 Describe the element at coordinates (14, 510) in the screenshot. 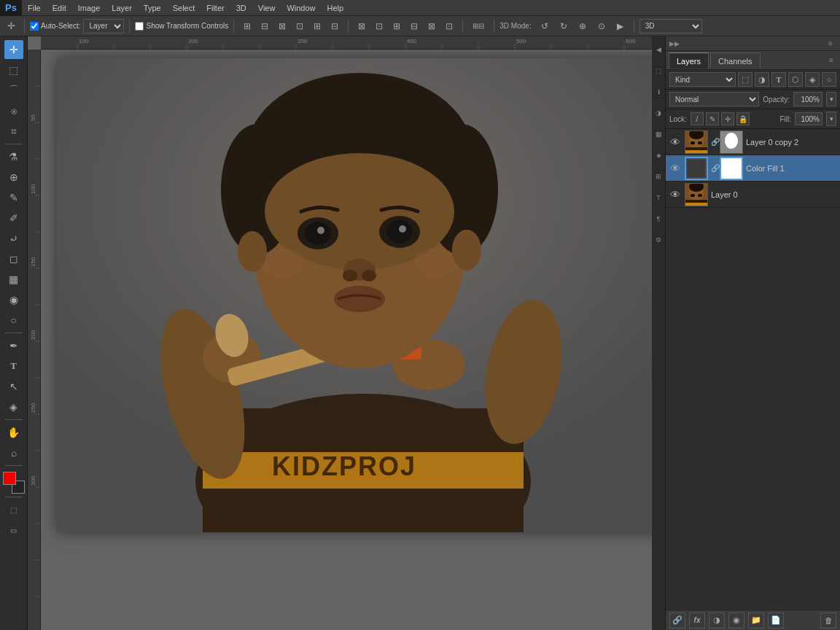

I see `quick-mask-btn: ⬚` at that location.